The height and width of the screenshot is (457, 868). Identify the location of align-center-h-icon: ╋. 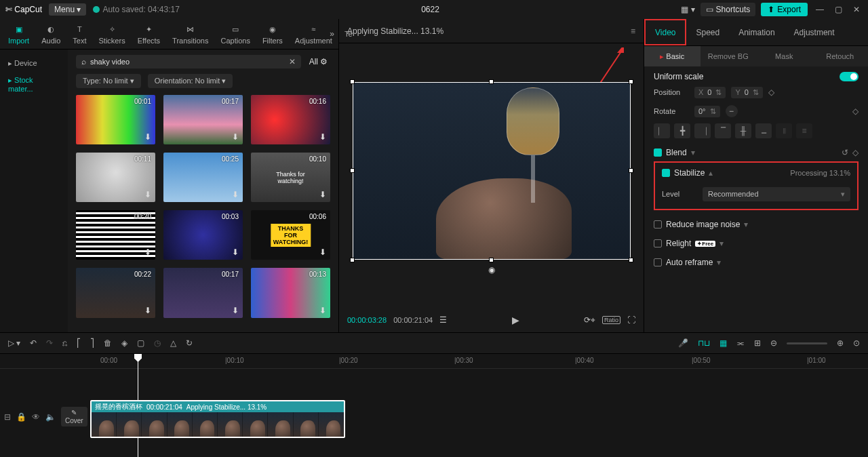
(682, 131).